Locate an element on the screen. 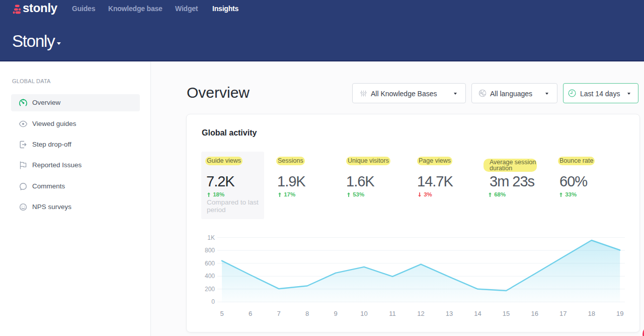  svg-text: 8 is located at coordinates (307, 313).